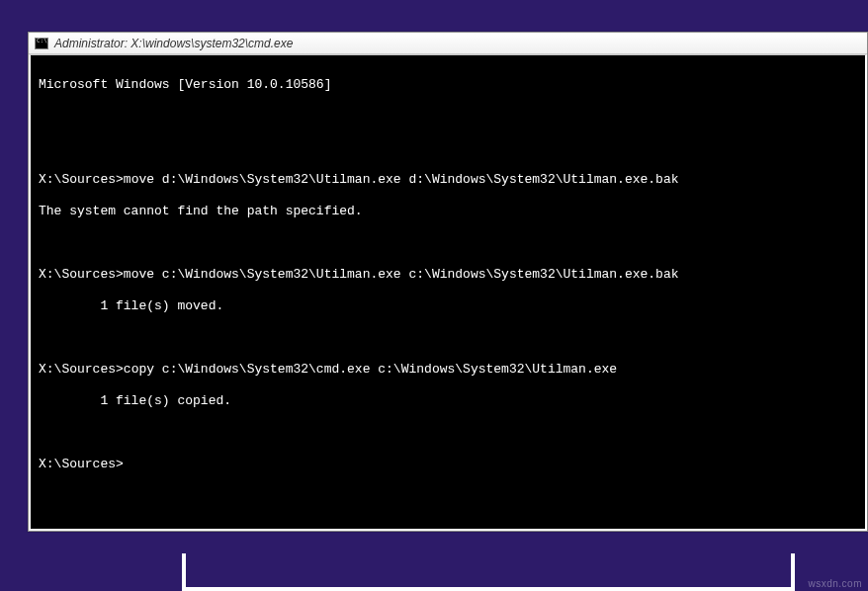  I want to click on command-line: X:\Sources>copy c:\Windows\System32\cmd.…, so click(448, 370).